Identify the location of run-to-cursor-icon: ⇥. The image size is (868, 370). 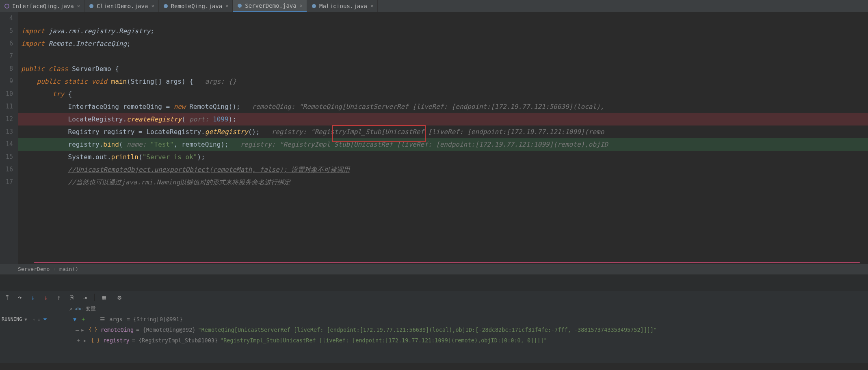
(85, 297).